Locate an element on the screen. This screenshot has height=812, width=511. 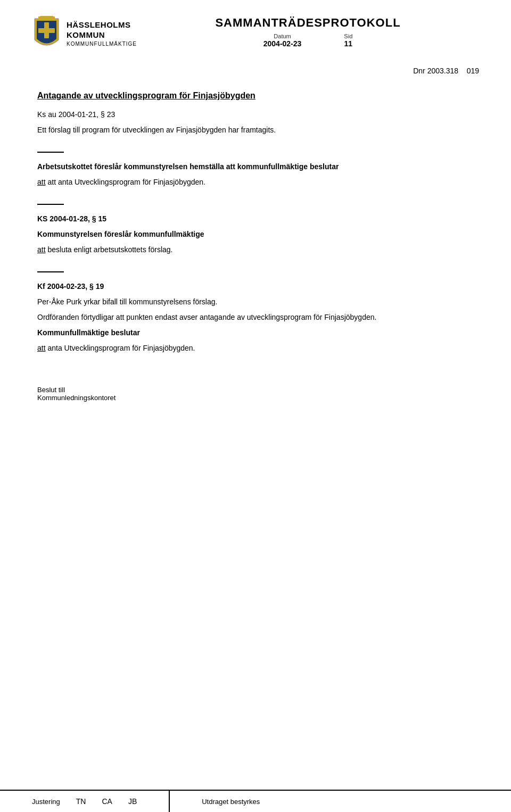
footer-left: Justering TN CA JB is located at coordinates (85, 801).